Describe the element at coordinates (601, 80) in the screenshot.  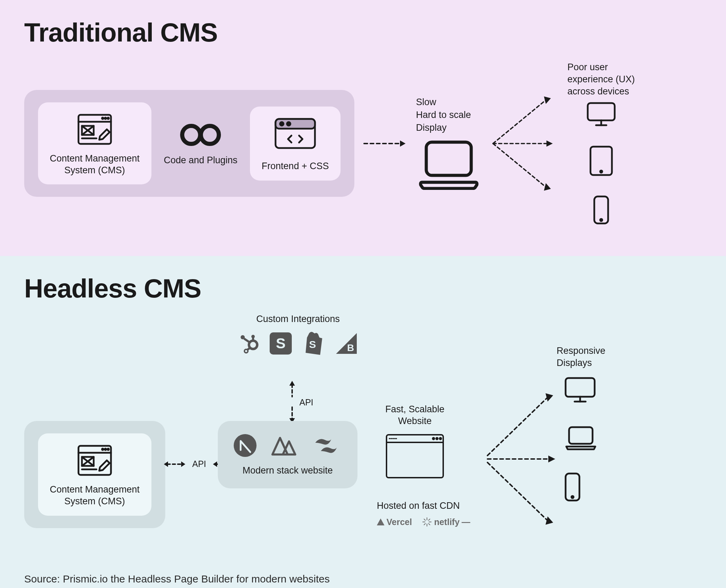
I see `poor-ux-label: Poor user experience (UX) across devices` at that location.